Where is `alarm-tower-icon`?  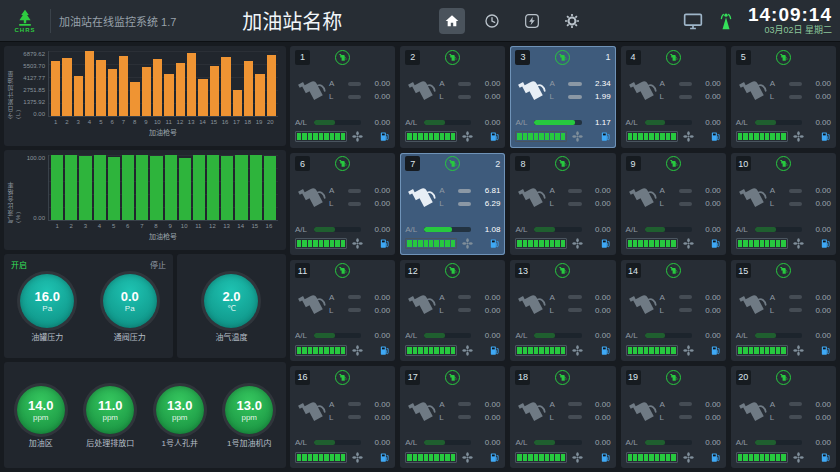 alarm-tower-icon is located at coordinates (726, 21).